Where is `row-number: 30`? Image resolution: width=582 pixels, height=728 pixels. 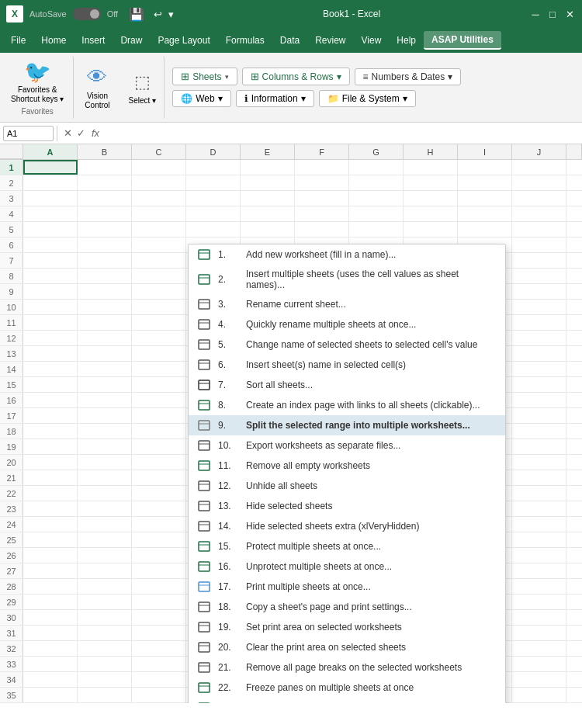 row-number: 30 is located at coordinates (12, 618).